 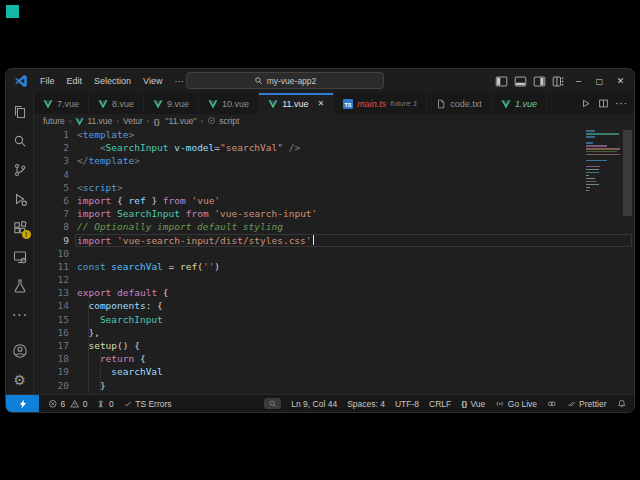 I want to click on remote-explorer-icon, so click(x=20, y=256).